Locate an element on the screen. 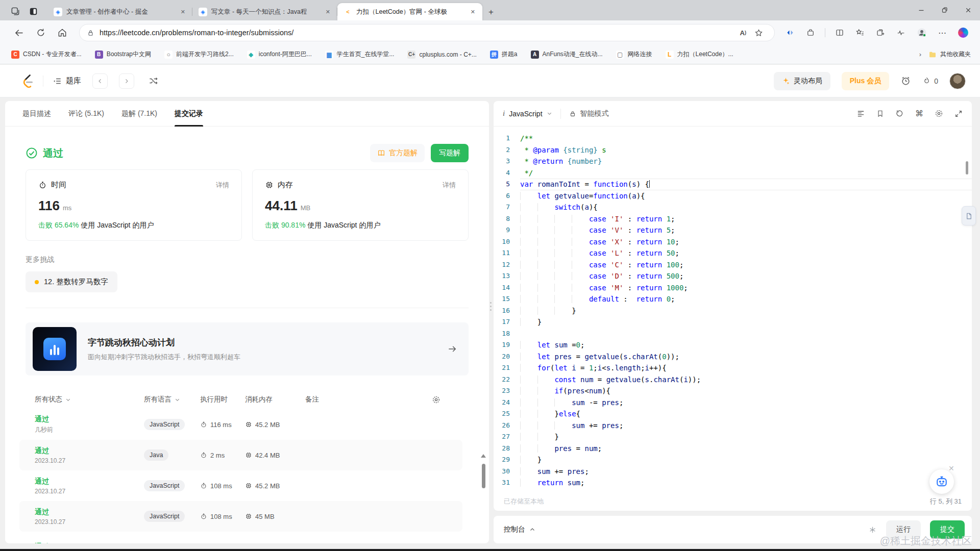 The height and width of the screenshot is (551, 980). chat-close-icon: ✕ is located at coordinates (951, 468).